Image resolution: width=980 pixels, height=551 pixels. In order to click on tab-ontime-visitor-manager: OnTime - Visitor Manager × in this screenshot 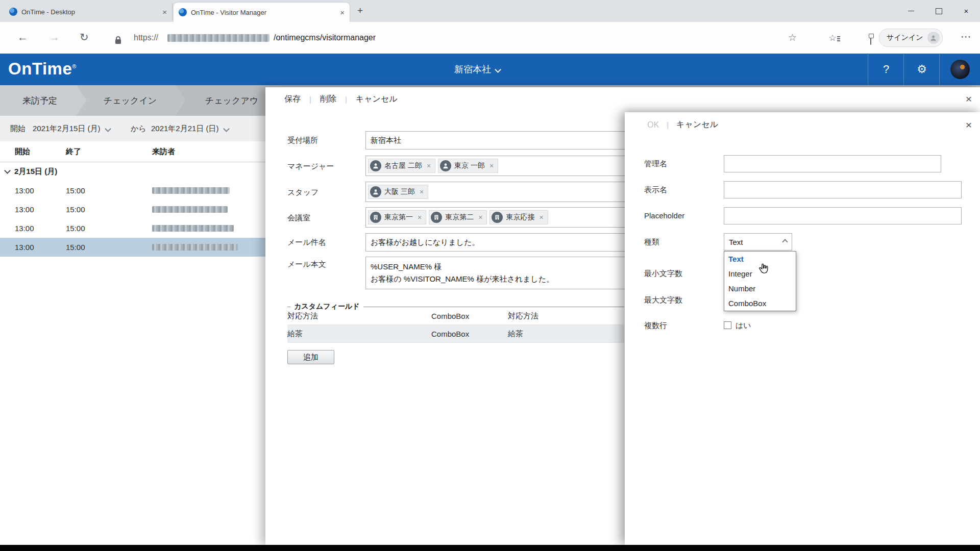, I will do `click(261, 12)`.